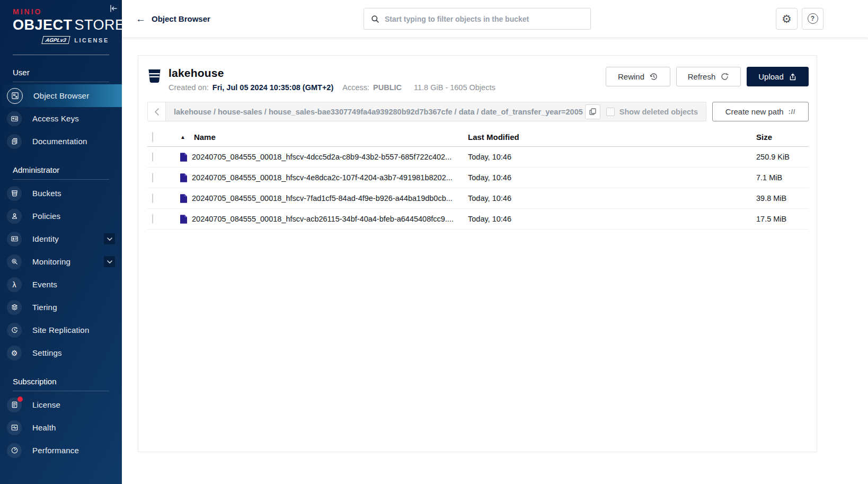  I want to click on access-keys-icon, so click(14, 119).